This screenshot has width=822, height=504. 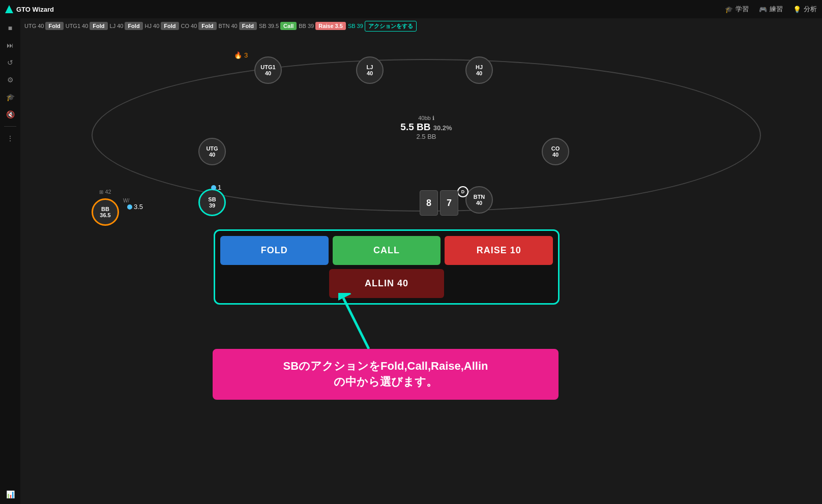 I want to click on seat-sb: 1 SB 39, so click(x=212, y=202).